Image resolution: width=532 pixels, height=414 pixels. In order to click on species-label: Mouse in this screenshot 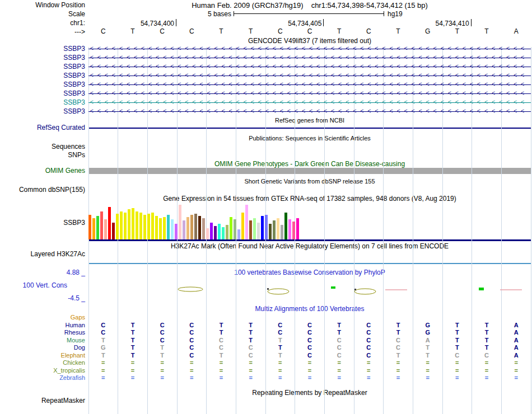, I will do `click(43, 340)`.